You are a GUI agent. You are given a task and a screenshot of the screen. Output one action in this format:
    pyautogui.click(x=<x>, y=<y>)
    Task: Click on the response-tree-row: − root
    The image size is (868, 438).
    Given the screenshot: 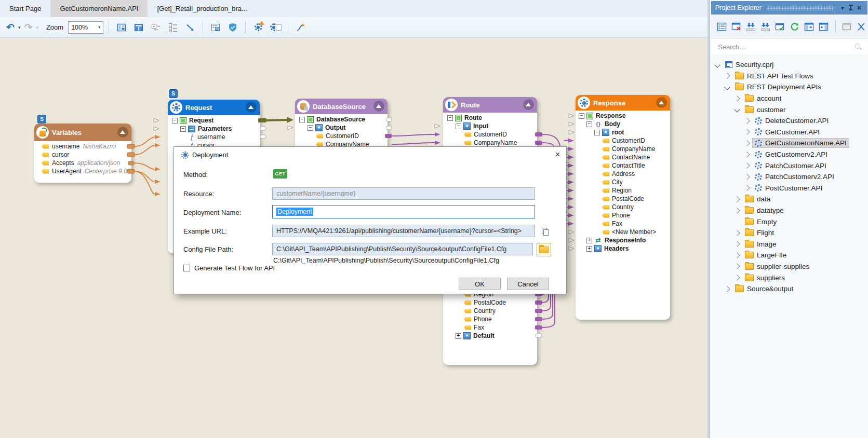 What is the action you would take?
    pyautogui.click(x=623, y=132)
    